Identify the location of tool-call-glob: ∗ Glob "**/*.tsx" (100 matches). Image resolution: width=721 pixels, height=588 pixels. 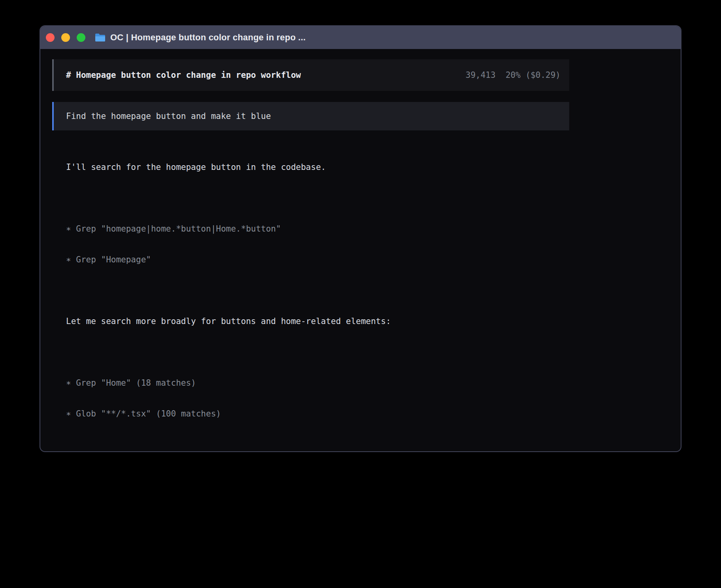
(318, 414).